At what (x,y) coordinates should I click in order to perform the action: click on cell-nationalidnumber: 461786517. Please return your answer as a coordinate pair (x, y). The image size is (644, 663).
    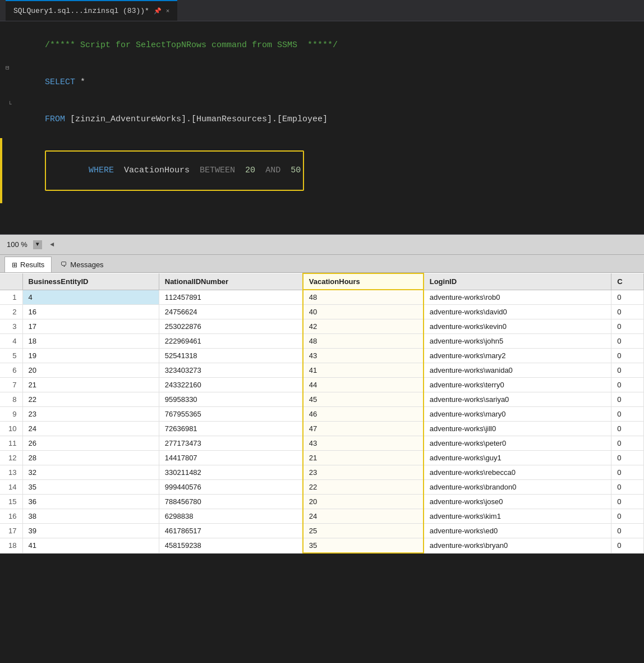
    Looking at the image, I should click on (231, 531).